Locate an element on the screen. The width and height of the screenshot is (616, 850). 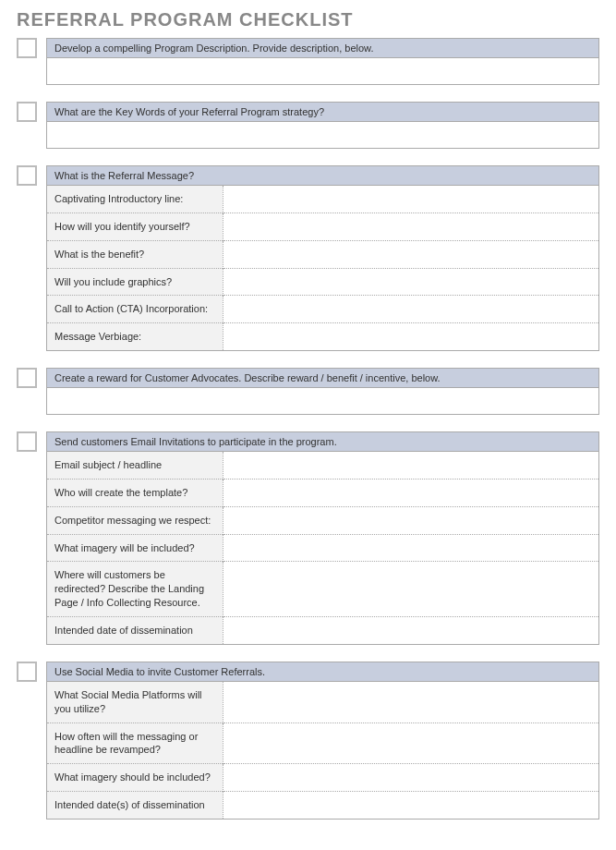
section-panel: What are the Key Words of your Referral … is located at coordinates (323, 126).